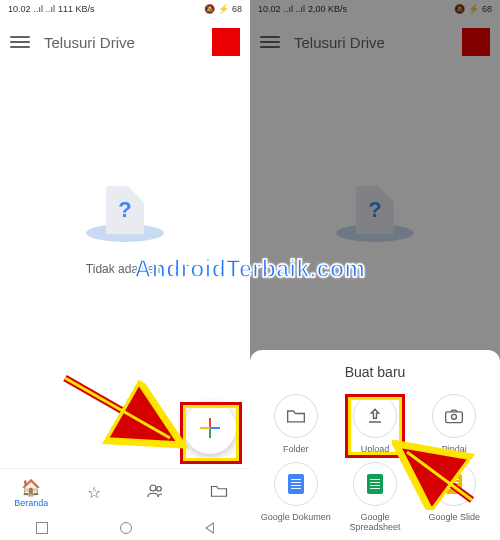 The image size is (500, 540). I want to click on highlight-upload, so click(375, 426).